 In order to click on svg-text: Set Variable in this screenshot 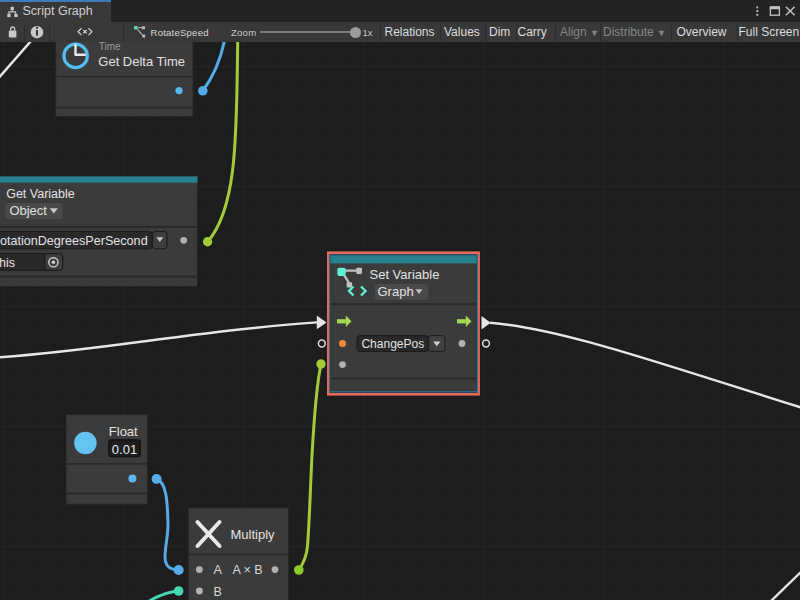, I will do `click(405, 274)`.